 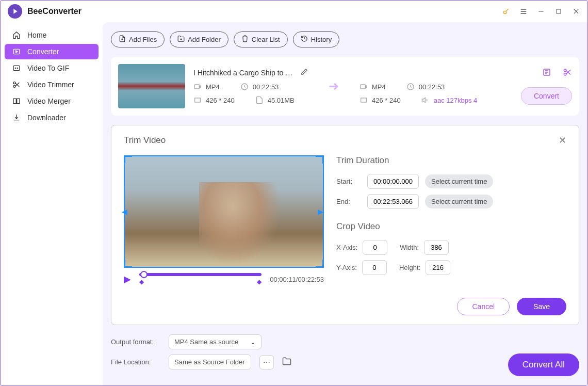 What do you see at coordinates (126, 212) in the screenshot?
I see `crop-handle-ml: ◀` at bounding box center [126, 212].